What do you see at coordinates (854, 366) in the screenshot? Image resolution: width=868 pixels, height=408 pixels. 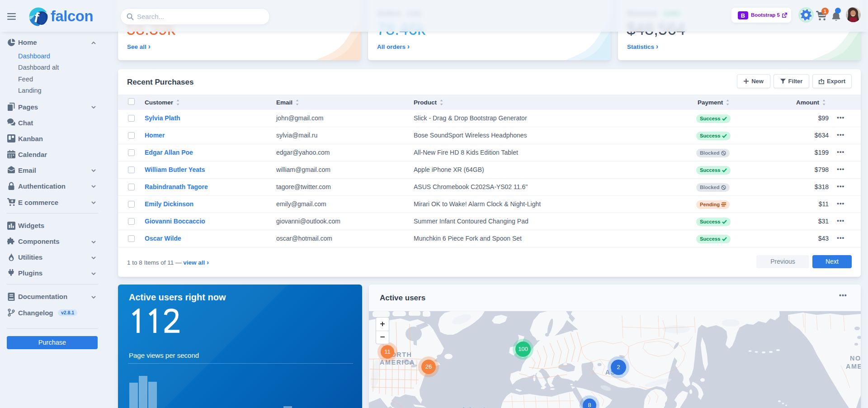 I see `svg-text: AMERICA` at bounding box center [854, 366].